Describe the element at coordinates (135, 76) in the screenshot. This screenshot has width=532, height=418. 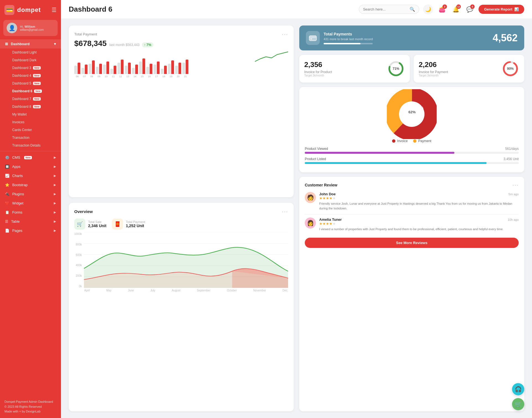
I see `bar-label: 14` at that location.